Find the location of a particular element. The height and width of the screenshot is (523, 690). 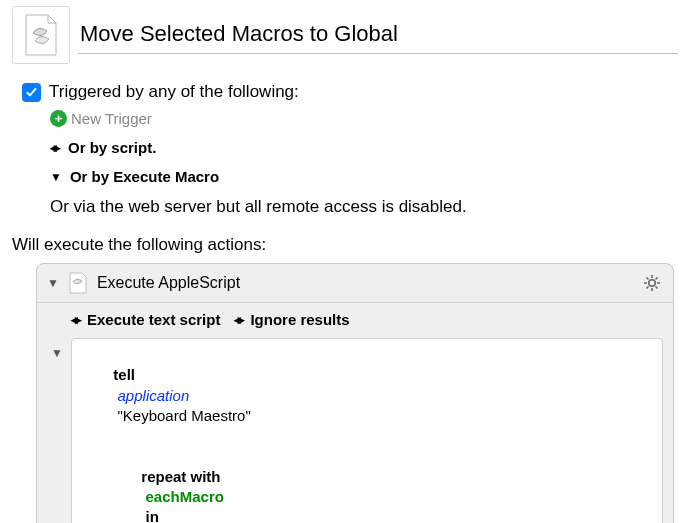

code-class: application is located at coordinates (154, 396).